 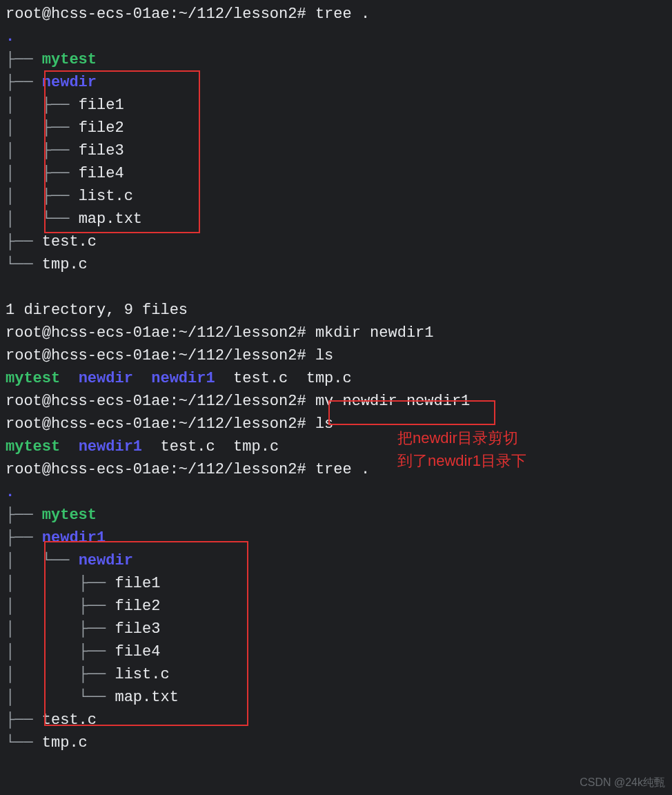 What do you see at coordinates (462, 449) in the screenshot?
I see `annotation-text: 把newdir目录剪切 到了newdir1目录下` at bounding box center [462, 449].